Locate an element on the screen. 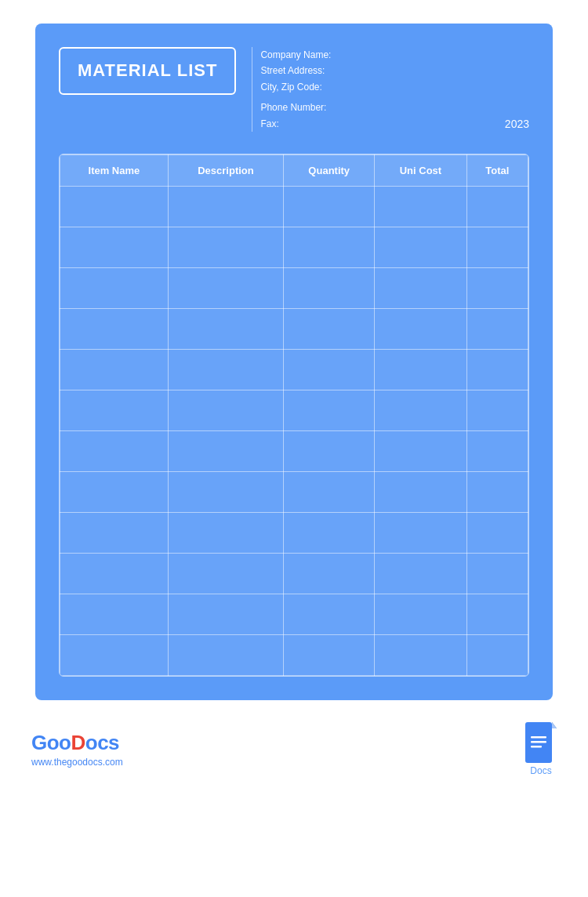 This screenshot has height=897, width=588. title-box: MATERIAL LIST is located at coordinates (147, 71).